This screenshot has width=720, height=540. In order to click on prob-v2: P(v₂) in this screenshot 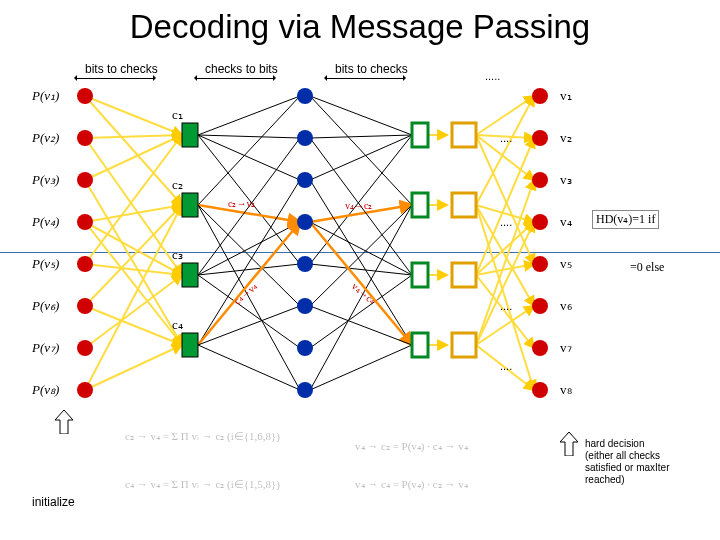, I will do `click(46, 138)`.